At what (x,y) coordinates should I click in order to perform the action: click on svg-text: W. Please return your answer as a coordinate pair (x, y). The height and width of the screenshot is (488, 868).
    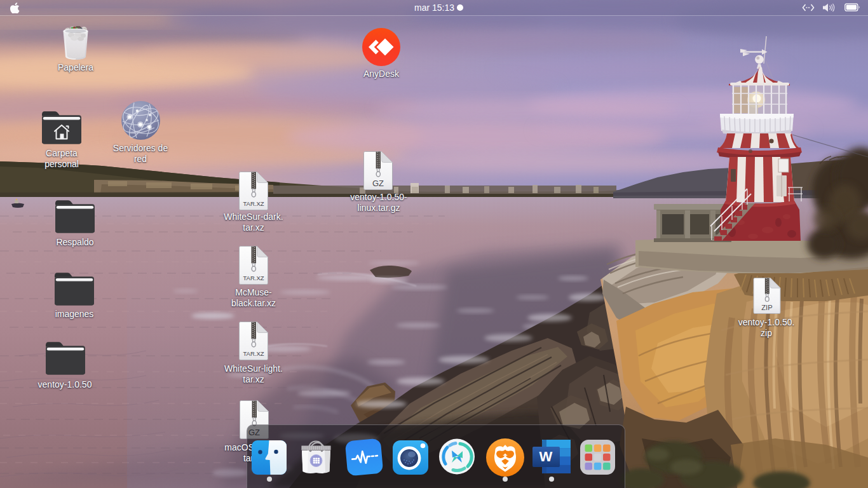
    Looking at the image, I should click on (546, 456).